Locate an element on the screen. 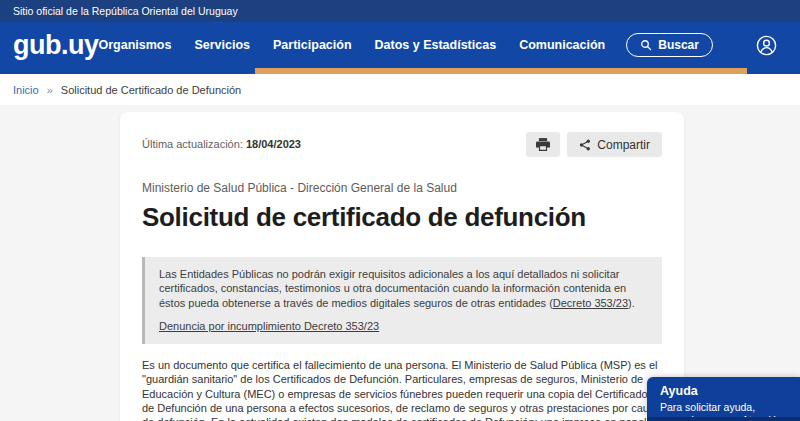 This screenshot has width=800, height=421. nav-item-organismos: Organismos is located at coordinates (136, 45).